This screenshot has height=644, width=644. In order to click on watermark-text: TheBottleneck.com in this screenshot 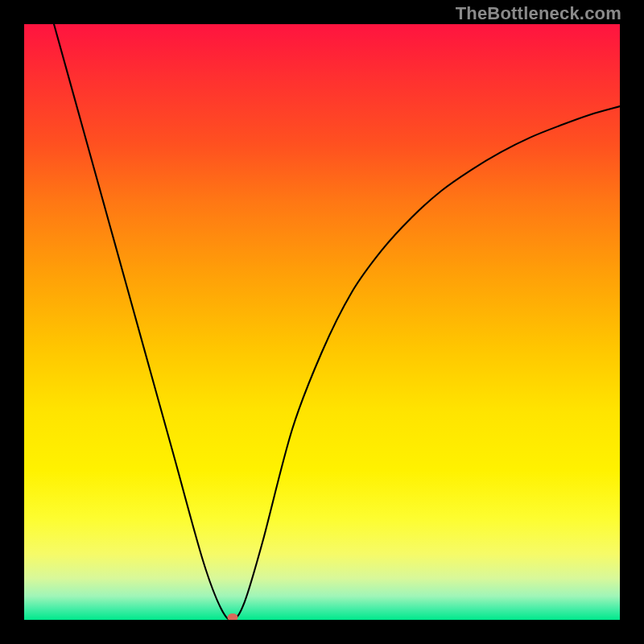, I will do `click(539, 14)`.